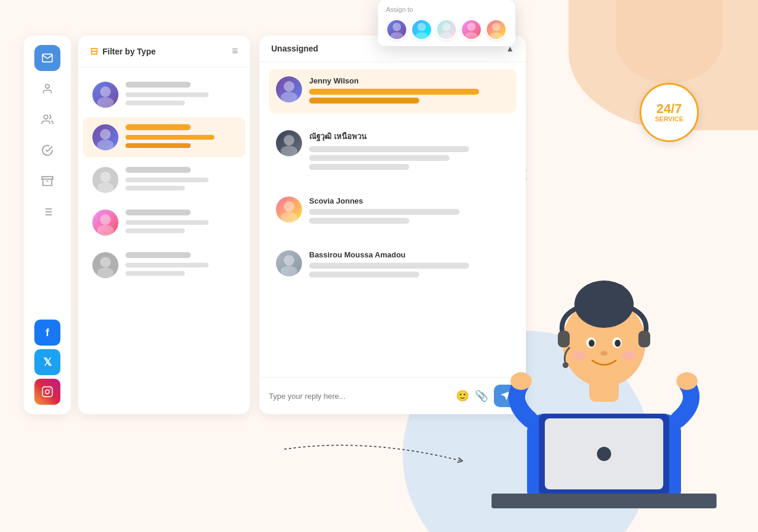 This screenshot has height=532, width=758. Describe the element at coordinates (47, 181) in the screenshot. I see `sidebar-icon-archive` at that location.